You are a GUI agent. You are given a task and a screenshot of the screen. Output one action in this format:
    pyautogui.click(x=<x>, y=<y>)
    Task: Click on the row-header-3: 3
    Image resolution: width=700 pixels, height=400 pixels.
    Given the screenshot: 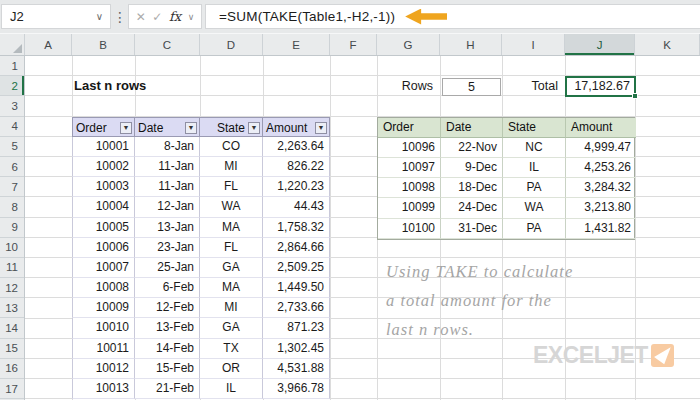 What is the action you would take?
    pyautogui.click(x=12, y=106)
    